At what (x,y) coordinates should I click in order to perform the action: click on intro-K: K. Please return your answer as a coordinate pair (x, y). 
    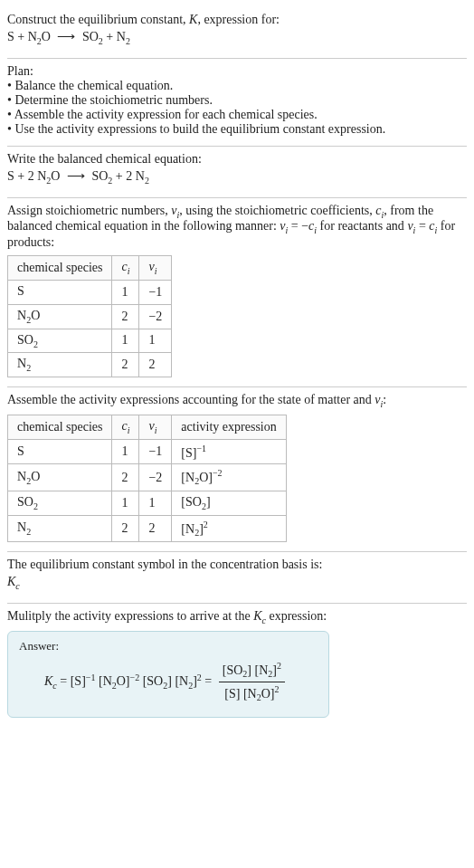
    Looking at the image, I should click on (194, 20).